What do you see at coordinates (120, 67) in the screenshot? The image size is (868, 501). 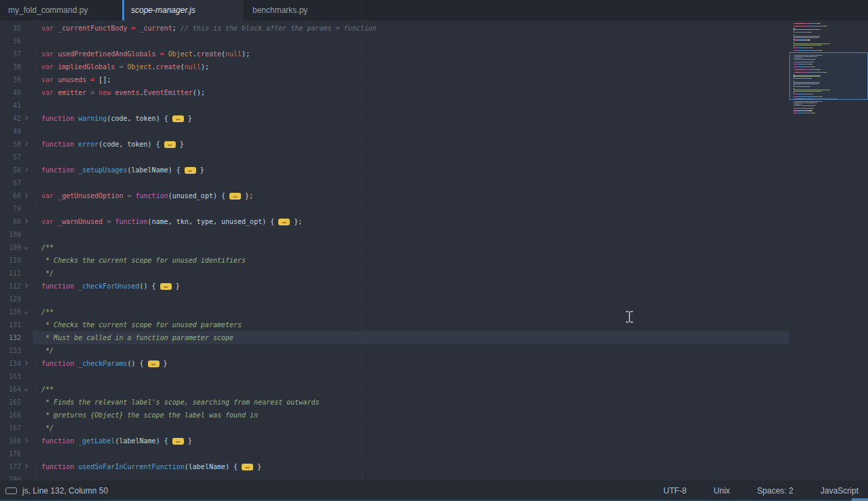 I see `code-text: var impliedGlobals = Object.create(null)…` at bounding box center [120, 67].